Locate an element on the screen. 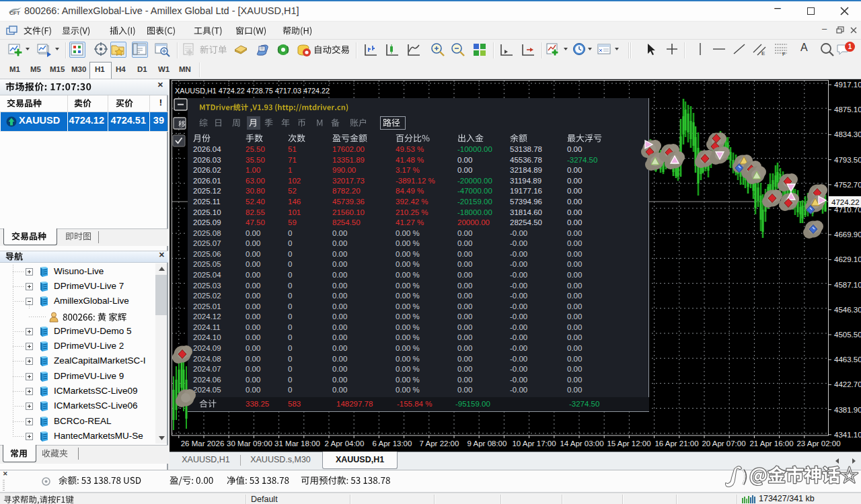  svg-text: 20 Apr 07:00 is located at coordinates (724, 444).